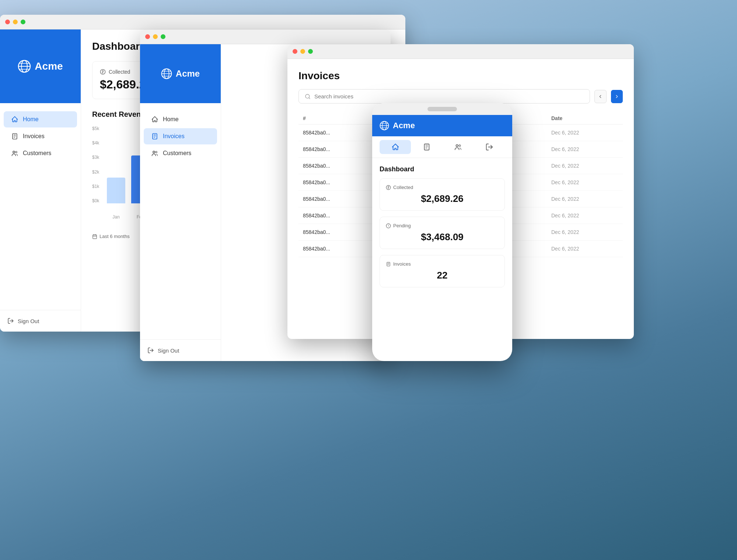 Image resolution: width=737 pixels, height=560 pixels. I want to click on sidebar2-label-invoices: Invoices, so click(174, 136).